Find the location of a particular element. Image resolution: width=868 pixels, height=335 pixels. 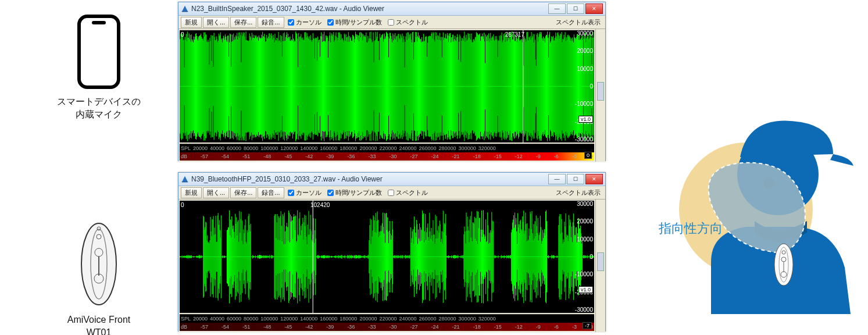

window-title: N39_BluetoothHFP_2015_0310_2033_27.wav -… is located at coordinates (287, 179).